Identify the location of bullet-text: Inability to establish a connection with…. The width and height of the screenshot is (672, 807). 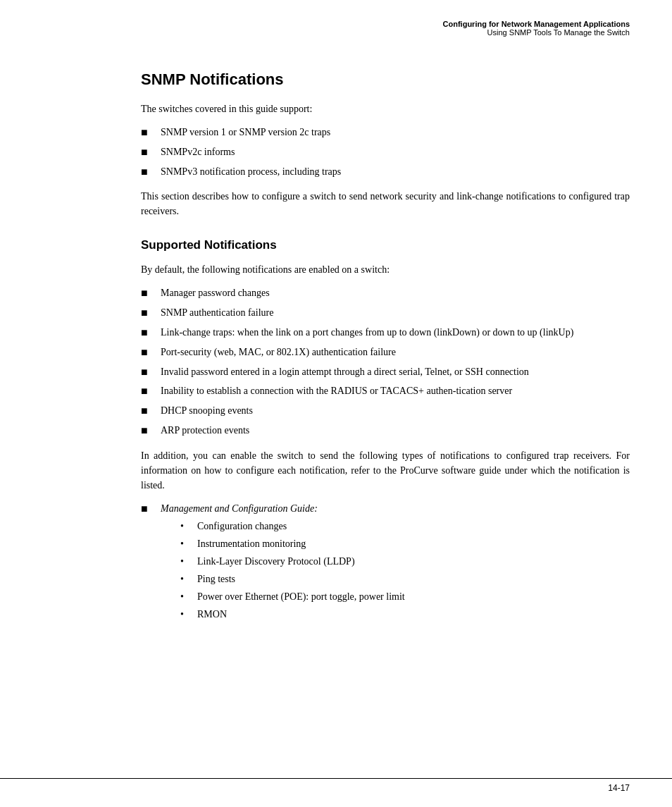
(395, 390).